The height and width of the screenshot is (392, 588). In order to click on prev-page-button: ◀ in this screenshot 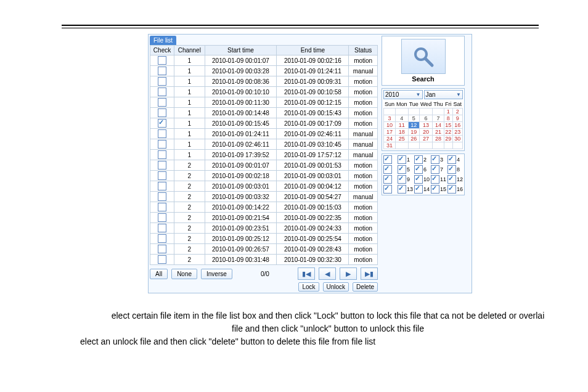, I will do `click(327, 274)`.